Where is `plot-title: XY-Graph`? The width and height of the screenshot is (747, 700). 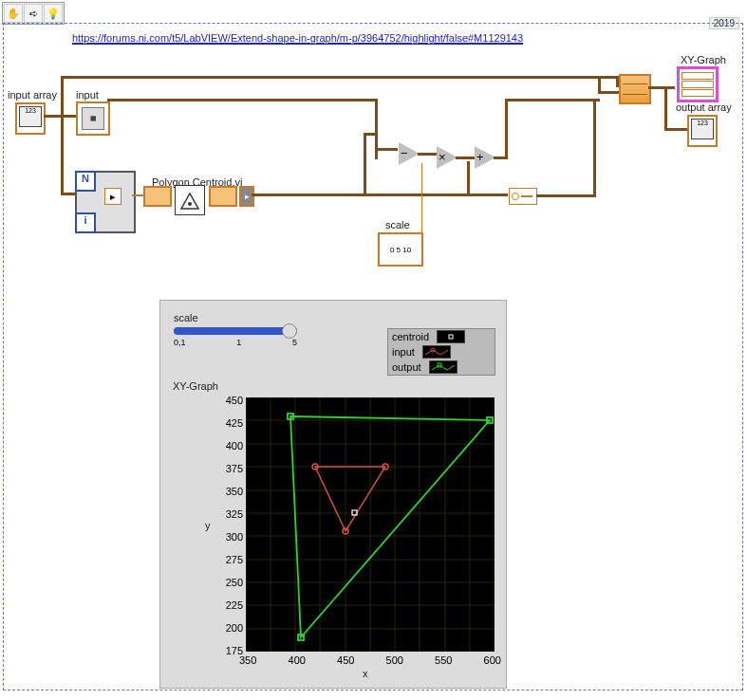 plot-title: XY-Graph is located at coordinates (196, 386).